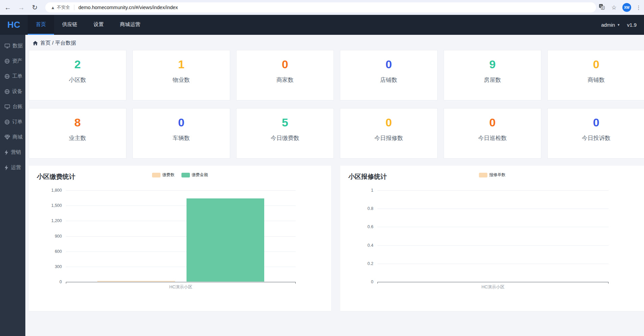 The height and width of the screenshot is (336, 644). Describe the element at coordinates (195, 175) in the screenshot. I see `legend-item: 缴费金额` at that location.